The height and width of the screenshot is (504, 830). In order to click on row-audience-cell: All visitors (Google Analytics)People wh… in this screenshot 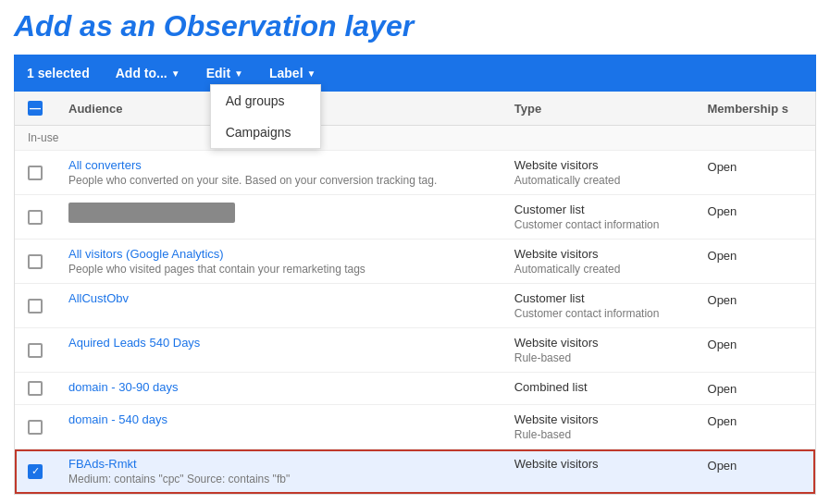, I will do `click(279, 262)`.